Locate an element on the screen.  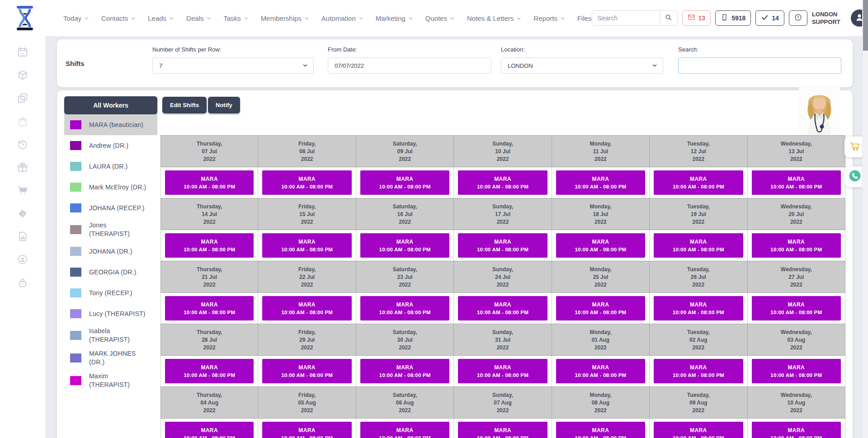
nav-item-files: Files is located at coordinates (585, 18).